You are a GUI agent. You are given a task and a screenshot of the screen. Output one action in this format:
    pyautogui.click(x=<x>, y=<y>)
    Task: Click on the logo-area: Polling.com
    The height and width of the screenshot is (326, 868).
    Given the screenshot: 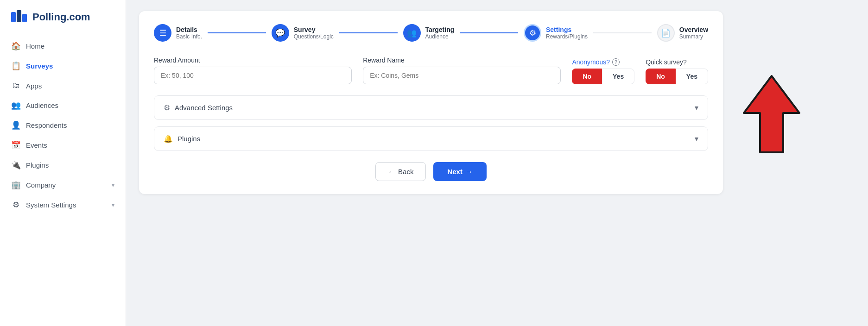 What is the action you would take?
    pyautogui.click(x=63, y=16)
    